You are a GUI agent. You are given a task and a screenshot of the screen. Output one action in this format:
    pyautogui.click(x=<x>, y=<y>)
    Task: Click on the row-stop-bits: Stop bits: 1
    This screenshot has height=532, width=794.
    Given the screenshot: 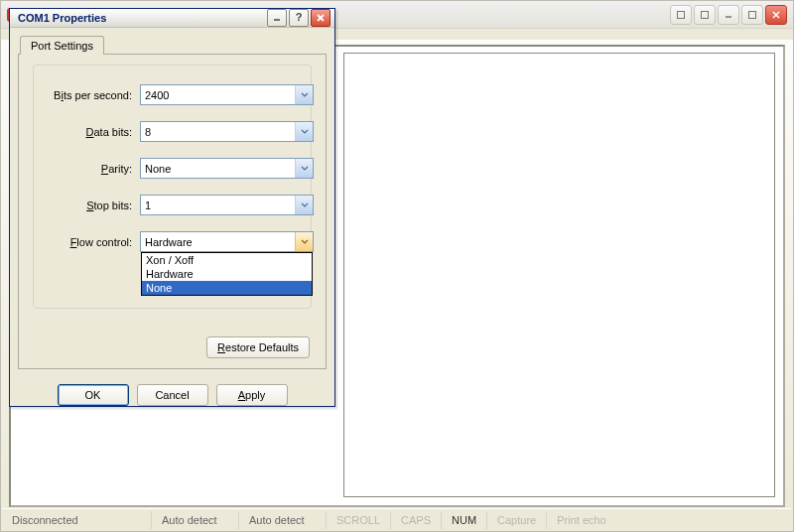 What is the action you would take?
    pyautogui.click(x=173, y=204)
    